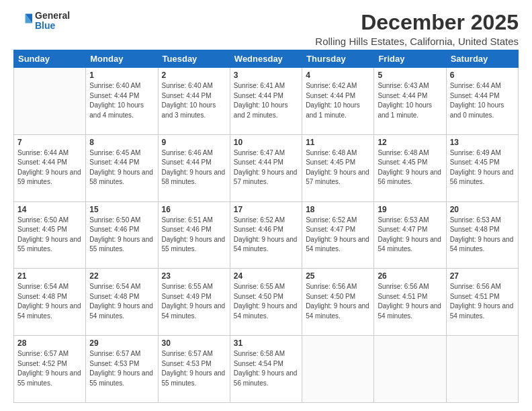 This screenshot has width=532, height=411. Describe the element at coordinates (482, 276) in the screenshot. I see `day-number: 27` at that location.